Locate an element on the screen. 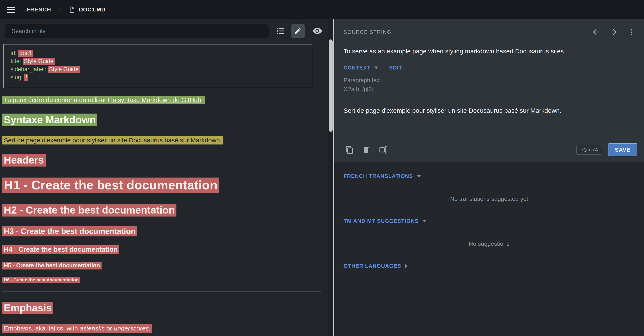  emphasis-text: Emphasis, aka italics, with is located at coordinates (42, 328).